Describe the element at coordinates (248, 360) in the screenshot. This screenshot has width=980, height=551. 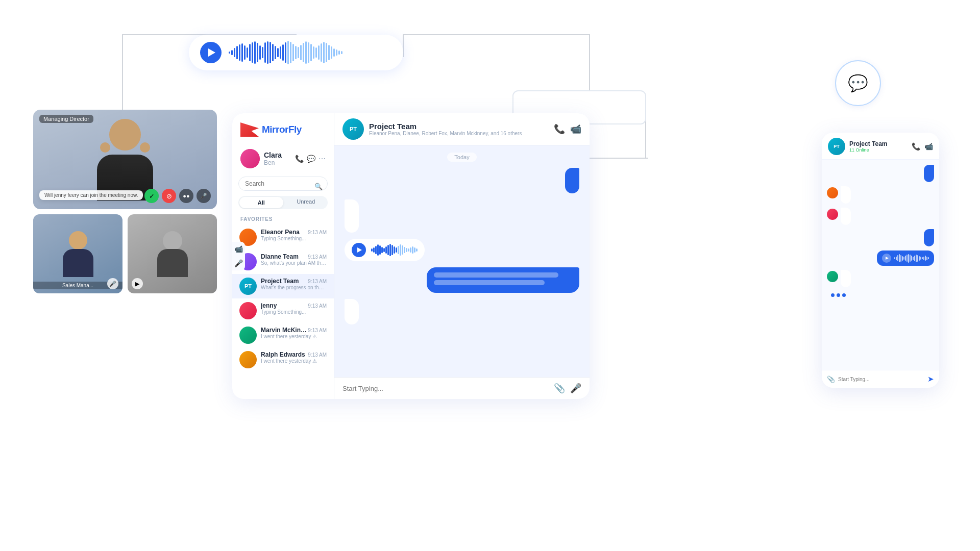
I see `avatar-ralph` at that location.